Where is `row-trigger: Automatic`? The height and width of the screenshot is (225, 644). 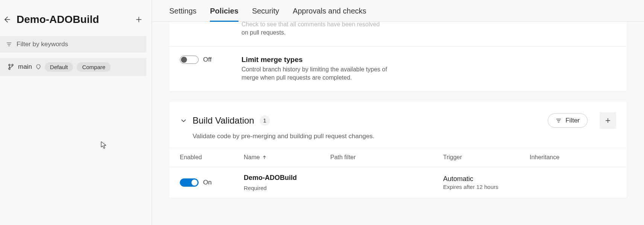 row-trigger: Automatic is located at coordinates (486, 179).